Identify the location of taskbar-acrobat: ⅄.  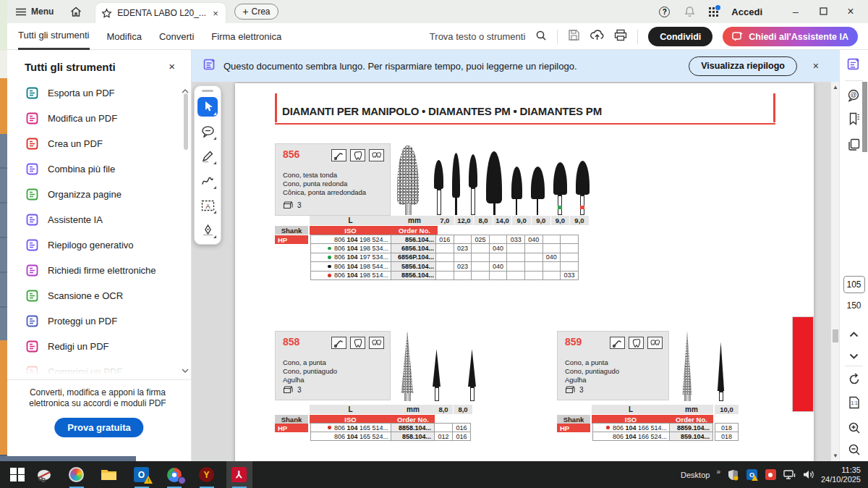
(239, 475).